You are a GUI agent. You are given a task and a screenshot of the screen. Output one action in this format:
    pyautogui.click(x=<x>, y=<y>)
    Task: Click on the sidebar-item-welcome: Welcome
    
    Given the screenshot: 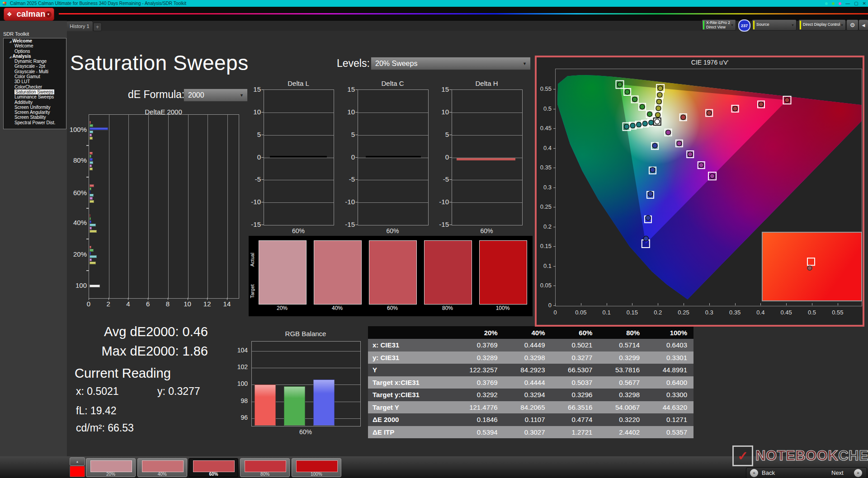 What is the action you would take?
    pyautogui.click(x=35, y=46)
    